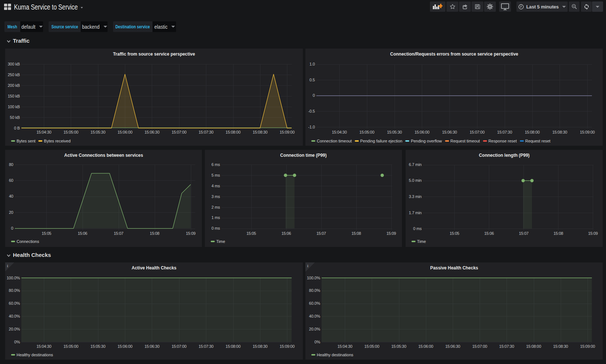  What do you see at coordinates (216, 207) in the screenshot?
I see `svg-text: 2 ms` at bounding box center [216, 207].